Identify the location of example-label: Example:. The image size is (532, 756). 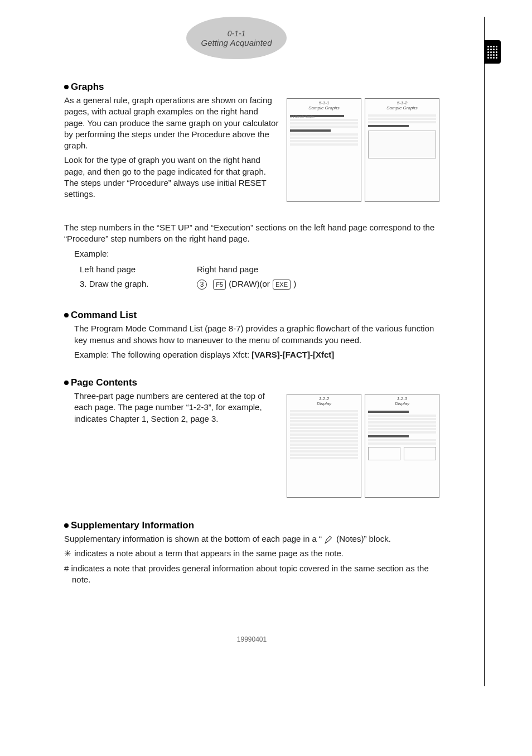
(257, 254).